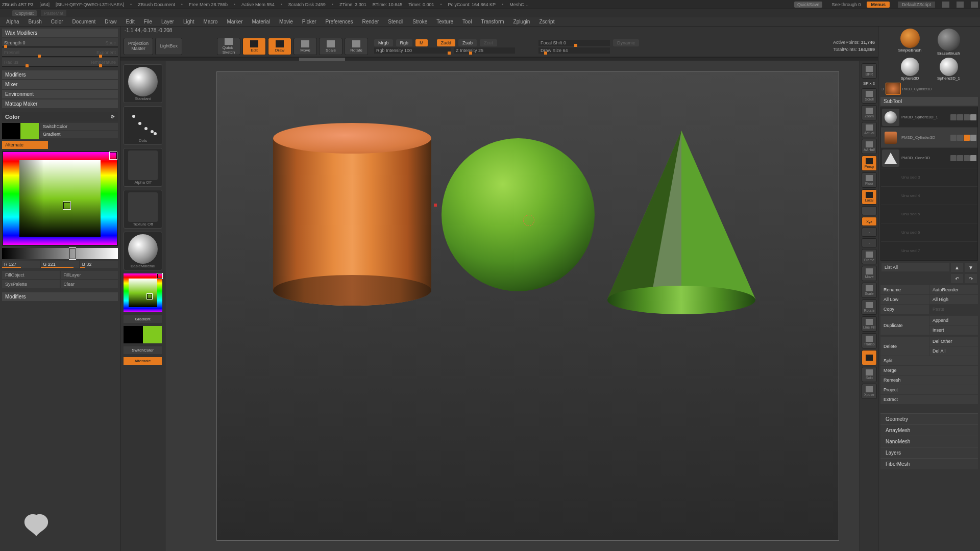 The image size is (980, 551). I want to click on defaultzscript-button: DefaultZScript, so click(917, 5).